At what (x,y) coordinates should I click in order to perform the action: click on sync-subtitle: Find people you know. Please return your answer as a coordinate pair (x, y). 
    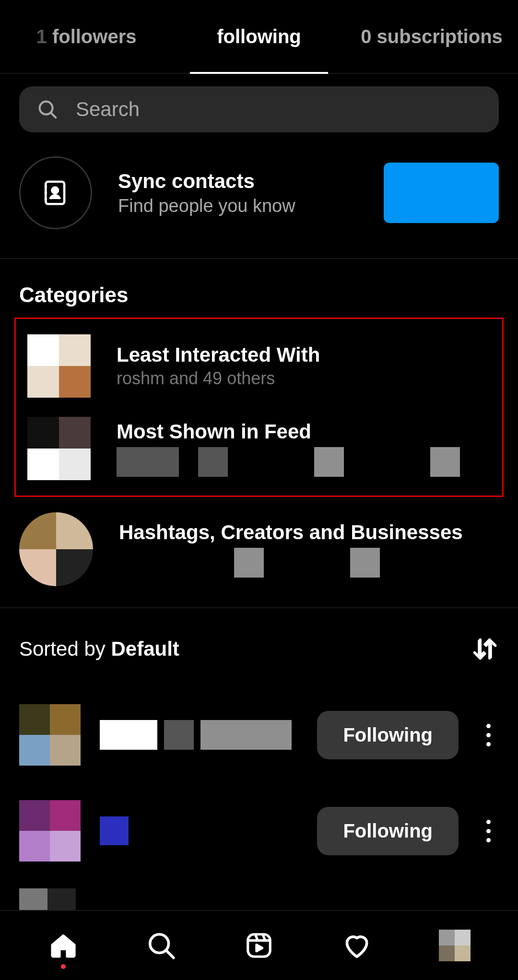
    Looking at the image, I should click on (207, 206).